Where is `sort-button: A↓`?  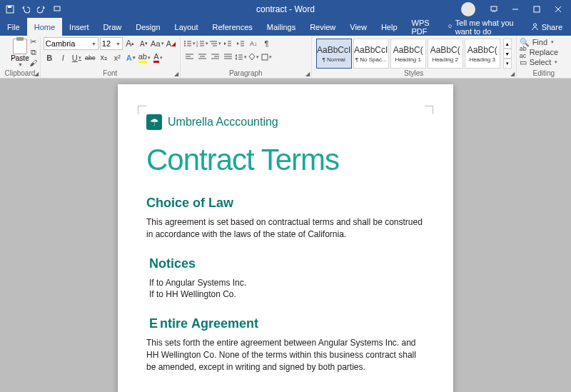
sort-button: A↓ is located at coordinates (254, 43).